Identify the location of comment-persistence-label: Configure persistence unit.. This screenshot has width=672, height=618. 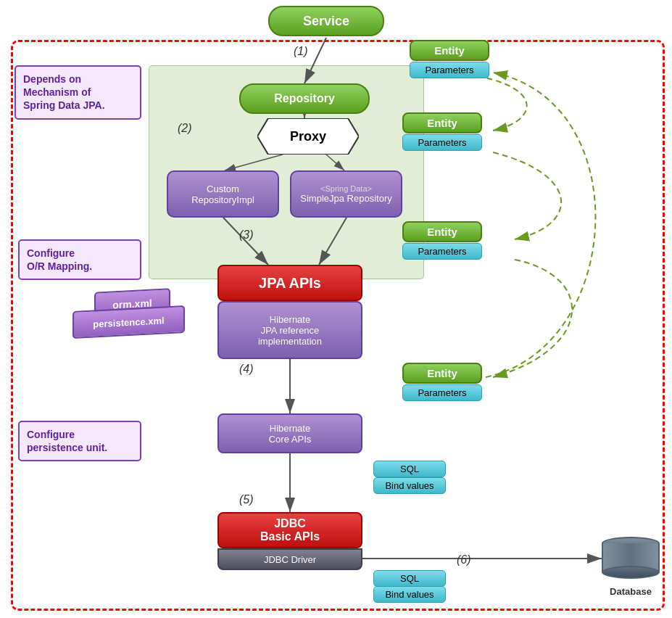
(67, 441).